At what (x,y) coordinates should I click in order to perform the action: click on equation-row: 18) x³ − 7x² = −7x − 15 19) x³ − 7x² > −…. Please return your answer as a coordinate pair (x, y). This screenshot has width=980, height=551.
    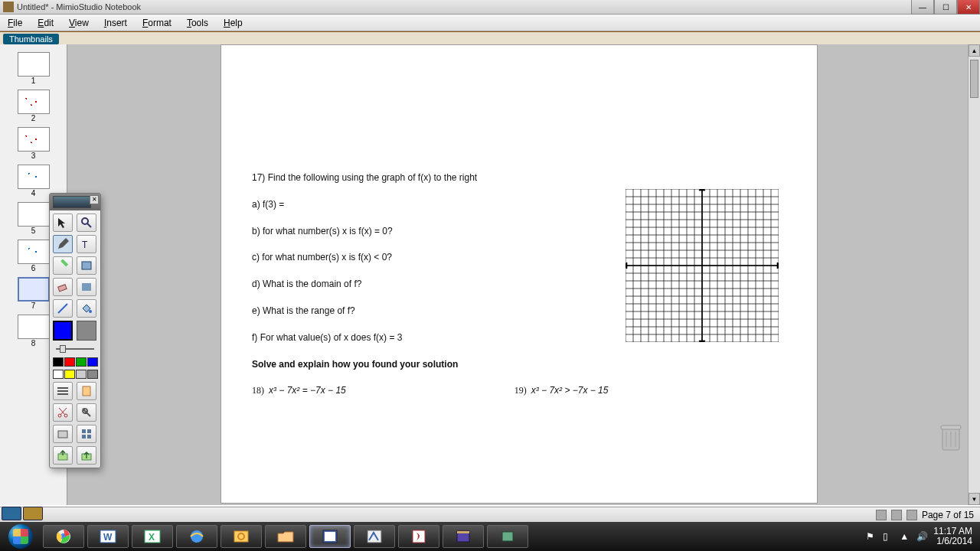
    Looking at the image, I should click on (519, 390).